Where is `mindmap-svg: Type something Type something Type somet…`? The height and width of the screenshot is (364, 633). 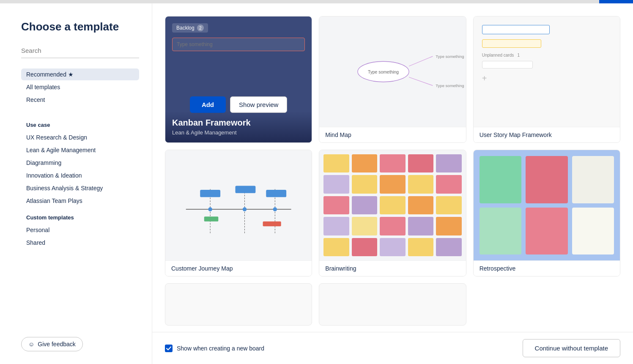 mindmap-svg: Type something Type something Type somet… is located at coordinates (392, 72).